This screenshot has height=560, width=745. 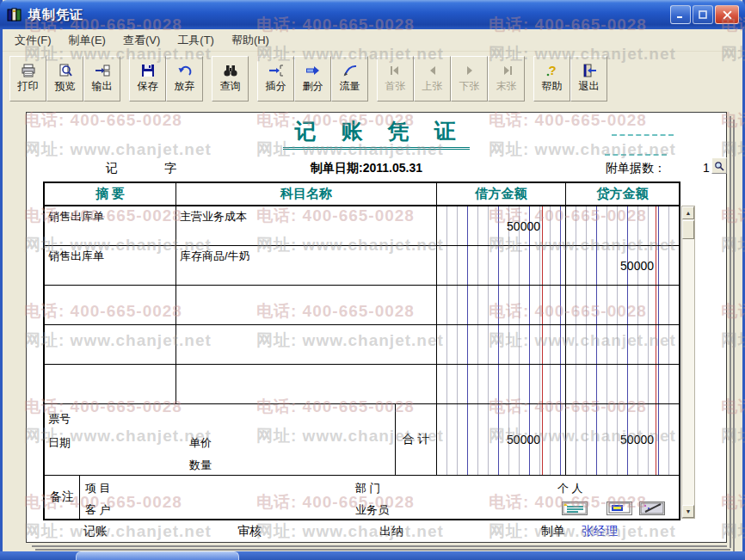 I want to click on titlebar: 填制凭证, so click(x=372, y=15).